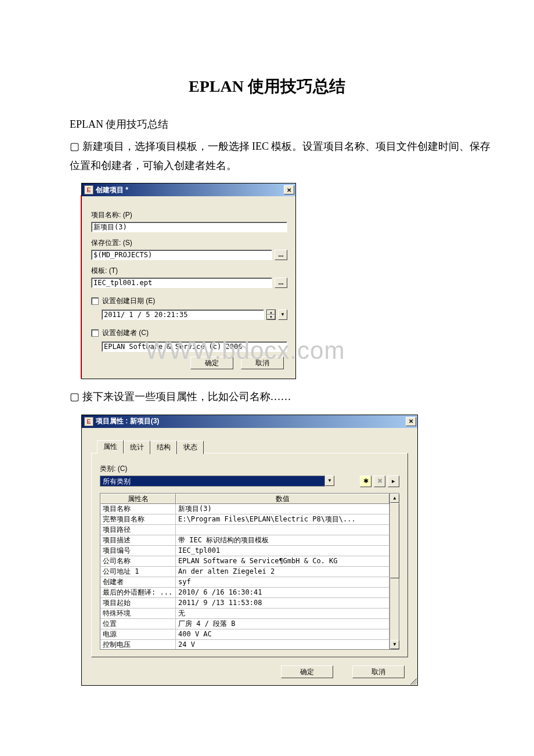  What do you see at coordinates (271, 315) in the screenshot?
I see `date-spinner: ▲▼` at bounding box center [271, 315].